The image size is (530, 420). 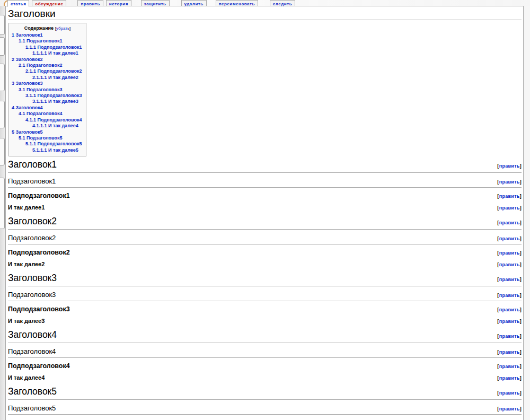 What do you see at coordinates (48, 120) in the screenshot?
I see `toc-entry: 4.1.1 Подподзаголовок4` at bounding box center [48, 120].